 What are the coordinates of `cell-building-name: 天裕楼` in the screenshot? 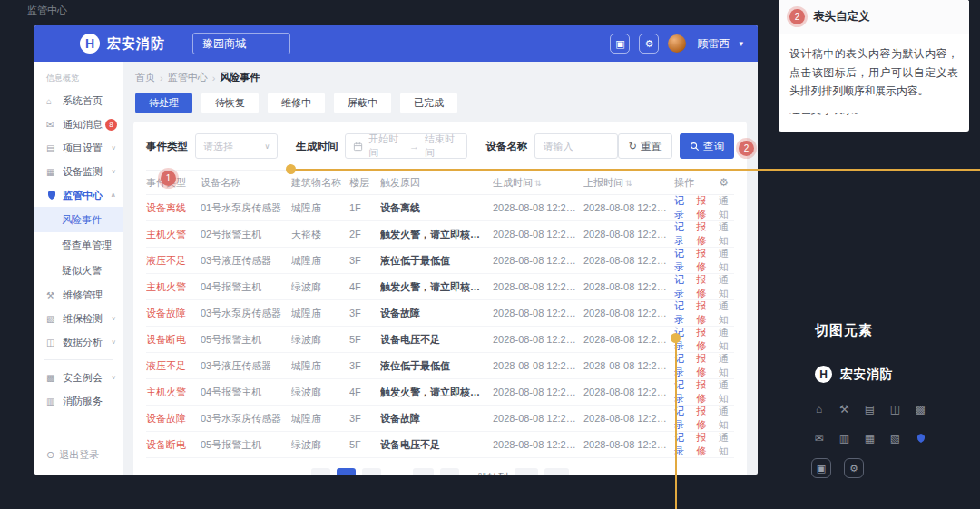 It's located at (320, 234).